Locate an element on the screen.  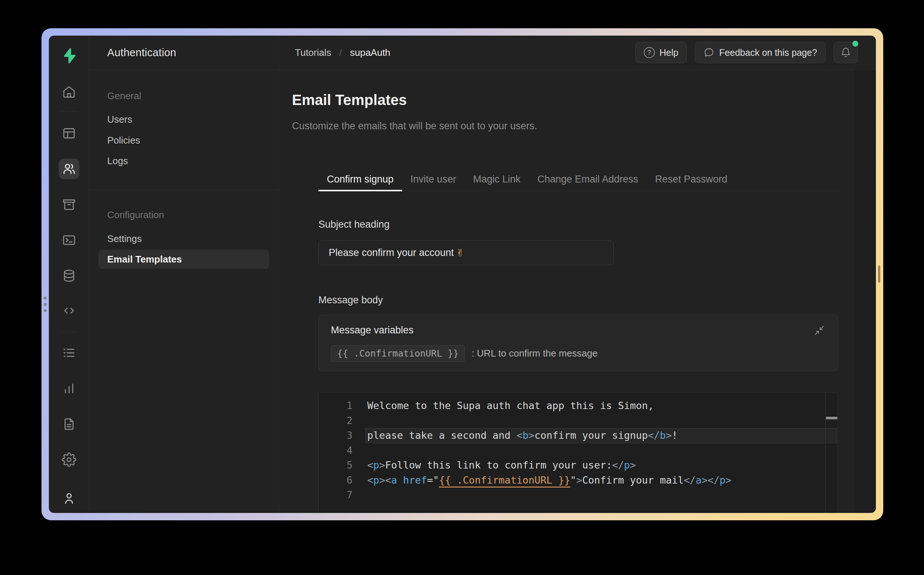
rail-divider is located at coordinates (69, 332).